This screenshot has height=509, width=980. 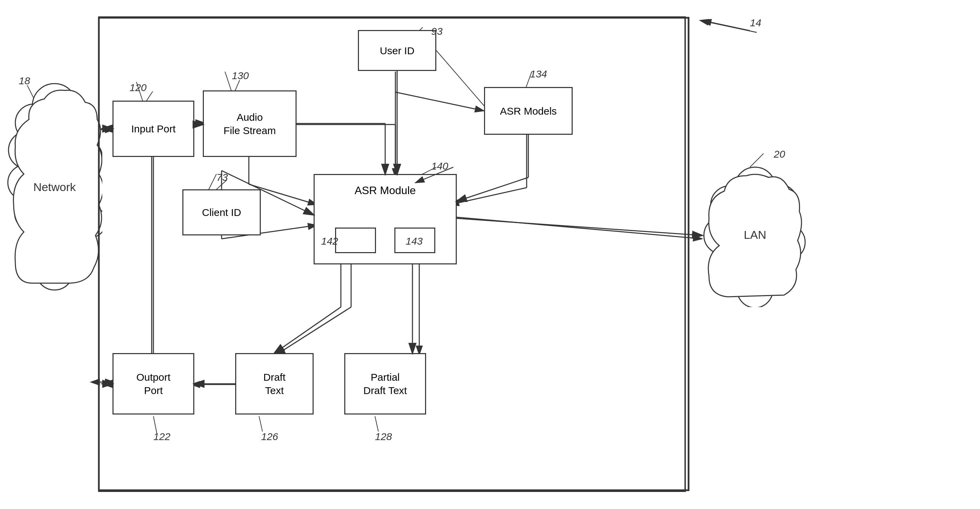 I want to click on ref-14: 14, so click(x=756, y=23).